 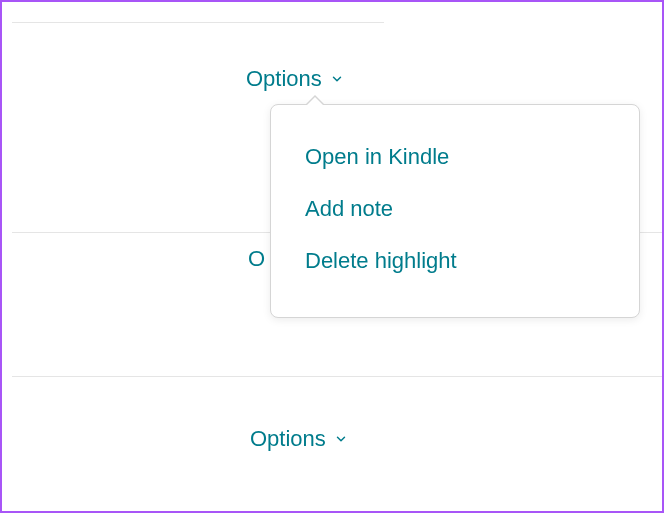 What do you see at coordinates (455, 157) in the screenshot?
I see `menu-item-open-kindle: Open in Kindle` at bounding box center [455, 157].